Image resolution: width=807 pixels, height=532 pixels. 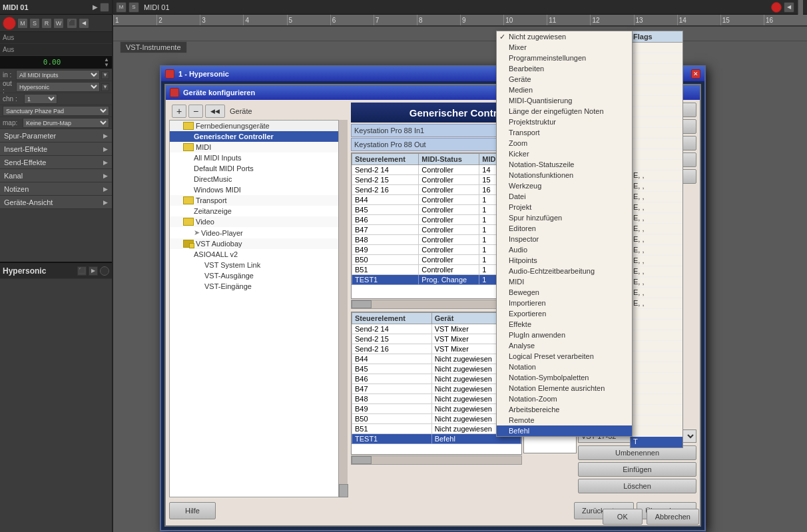 I want to click on menu-item-bewegen: Bewegen, so click(x=565, y=292).